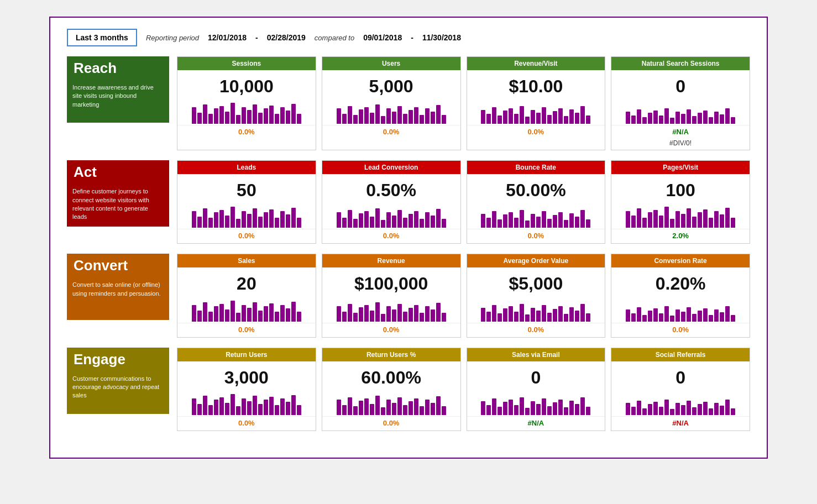  Describe the element at coordinates (391, 283) in the screenshot. I see `metric-value-convert-1: $100,000` at that location.